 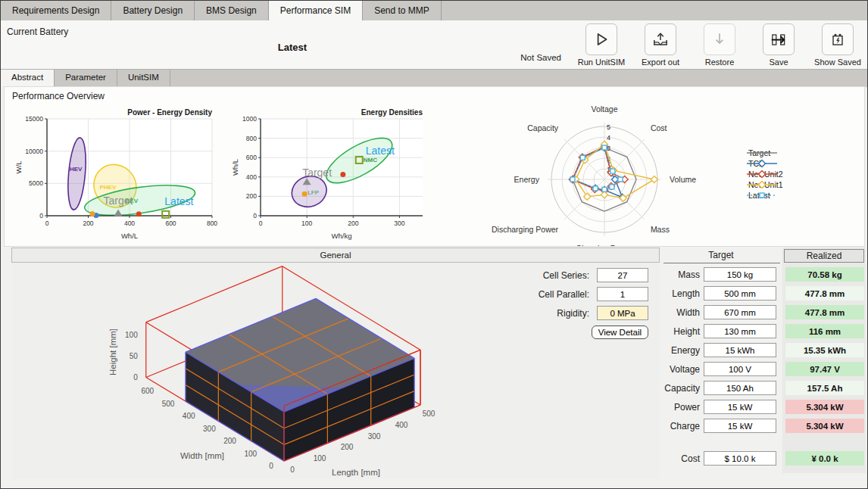 What do you see at coordinates (620, 332) in the screenshot?
I see `view-detail-button: View Detail` at bounding box center [620, 332].